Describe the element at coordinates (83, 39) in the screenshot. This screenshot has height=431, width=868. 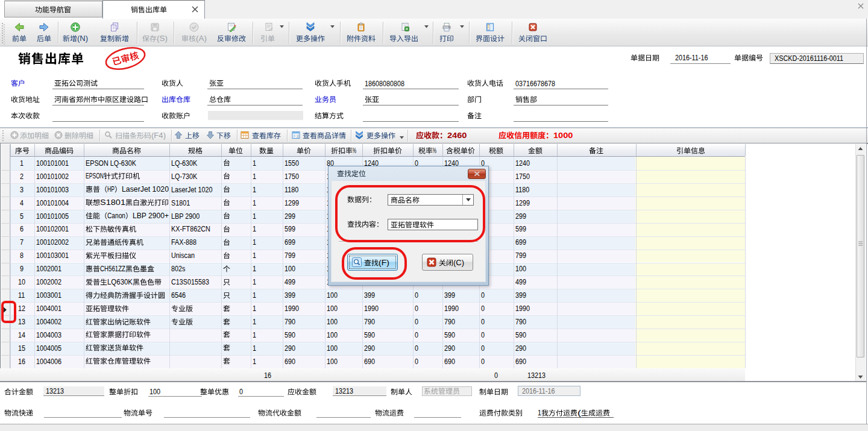
I see `svg-text: (N)` at that location.